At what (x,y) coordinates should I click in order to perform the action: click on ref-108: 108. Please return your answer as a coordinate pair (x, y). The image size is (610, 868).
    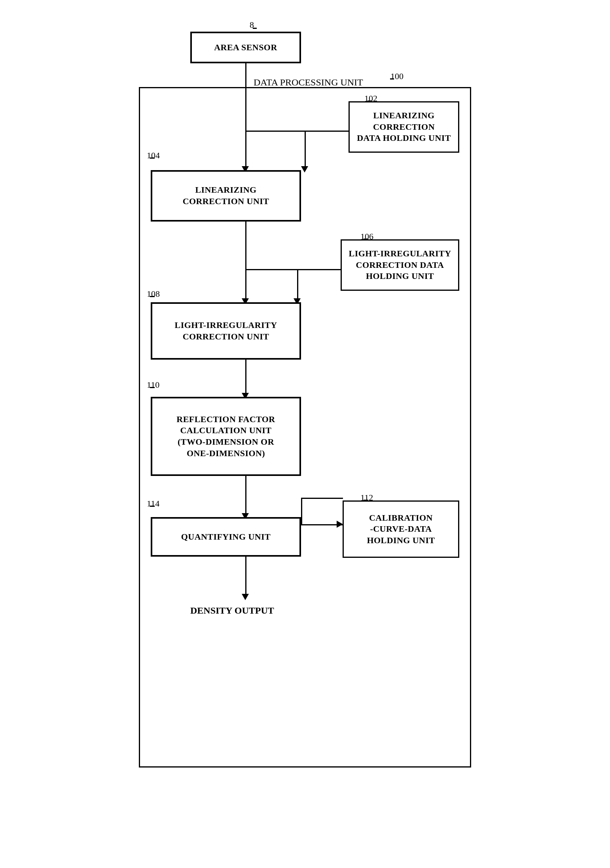
    Looking at the image, I should click on (153, 294).